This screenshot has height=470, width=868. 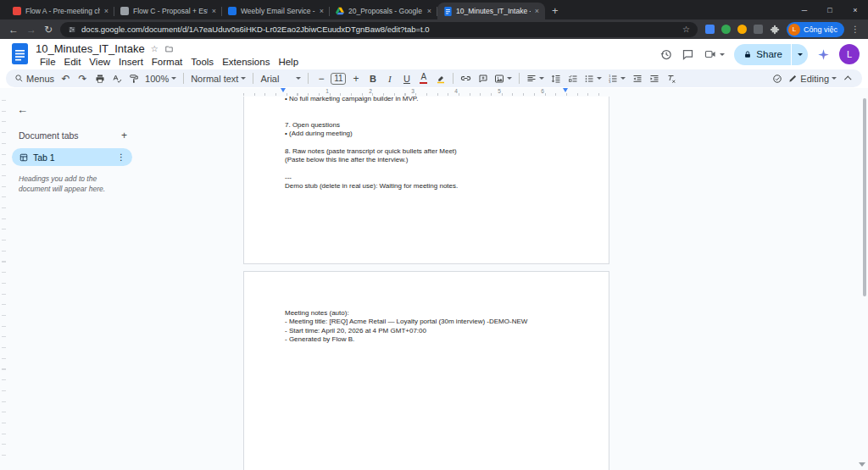 I want to click on redo-icon: ↷, so click(x=83, y=78).